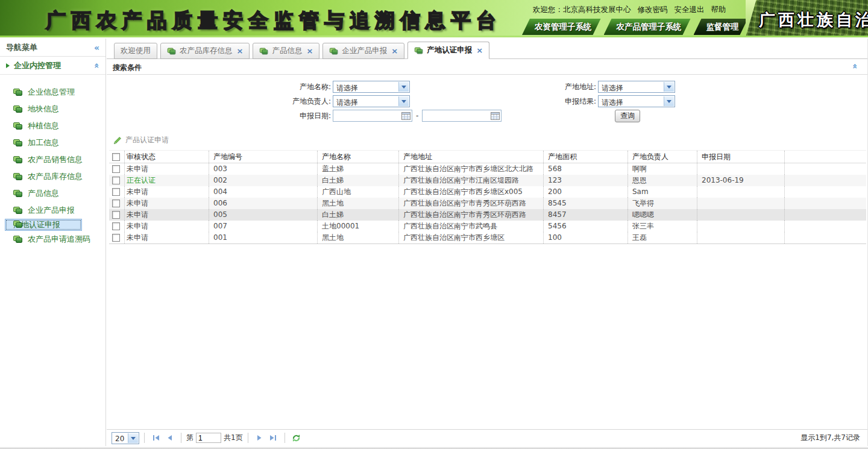  What do you see at coordinates (209, 438) in the screenshot?
I see `page-number-input` at bounding box center [209, 438].